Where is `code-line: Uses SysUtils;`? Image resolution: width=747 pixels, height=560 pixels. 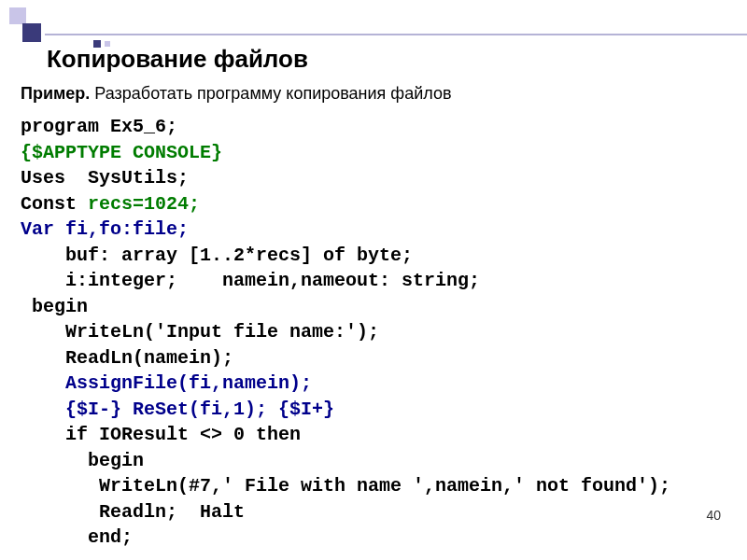
code-line: Uses SysUtils; is located at coordinates (105, 177).